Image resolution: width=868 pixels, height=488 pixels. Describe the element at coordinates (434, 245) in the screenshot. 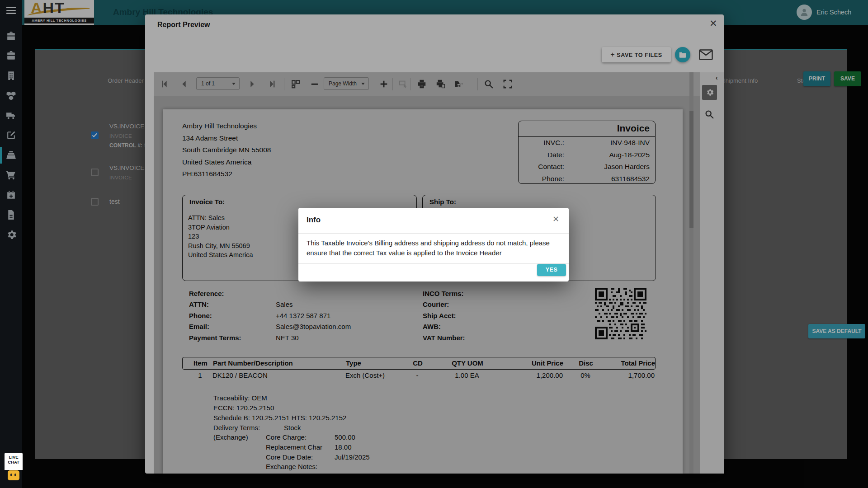

I see `info-dialog: Info ✕ This Taxable Invoice's Billing ad…` at that location.